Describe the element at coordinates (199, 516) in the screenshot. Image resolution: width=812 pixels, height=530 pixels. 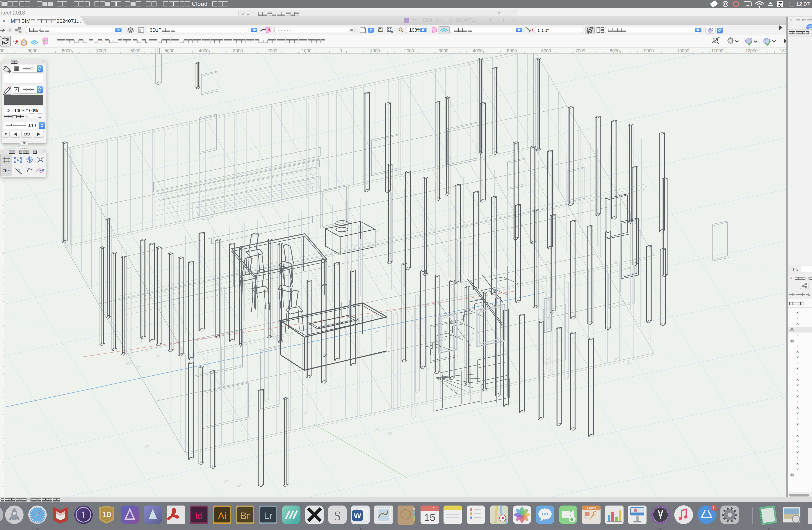
I see `svg-text: Id` at that location.